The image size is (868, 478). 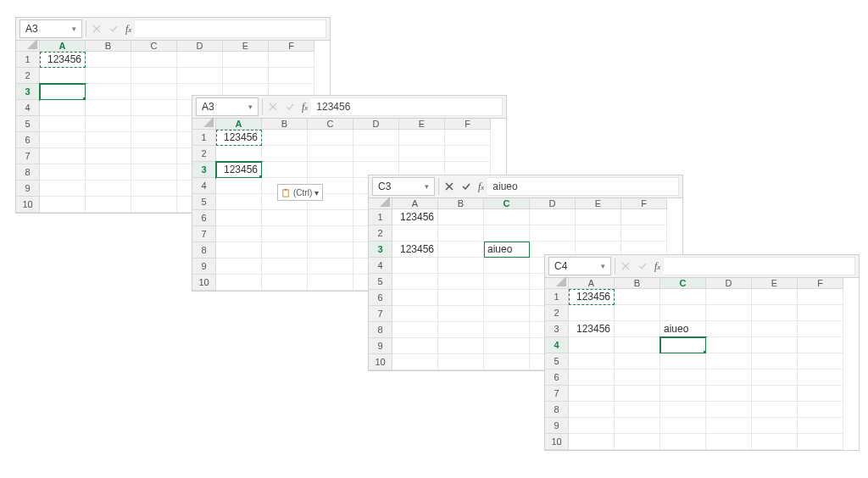 What do you see at coordinates (760, 266) in the screenshot?
I see `formula-input` at bounding box center [760, 266].